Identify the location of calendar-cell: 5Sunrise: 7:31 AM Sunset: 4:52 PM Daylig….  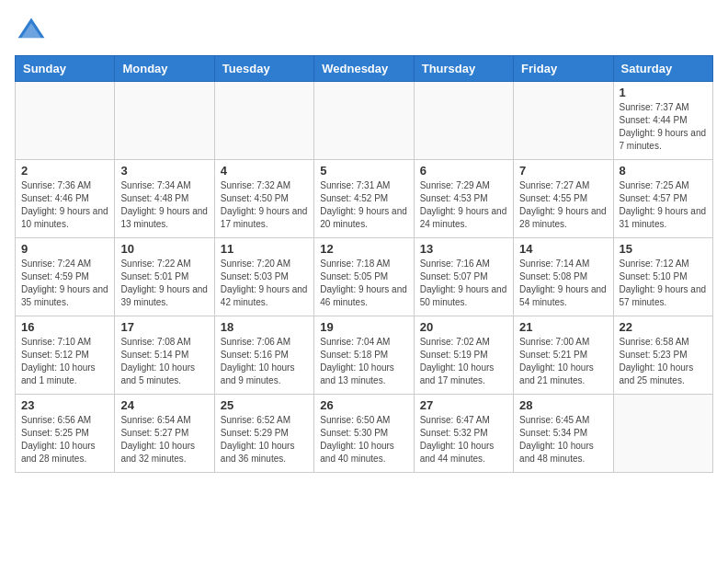
(364, 199).